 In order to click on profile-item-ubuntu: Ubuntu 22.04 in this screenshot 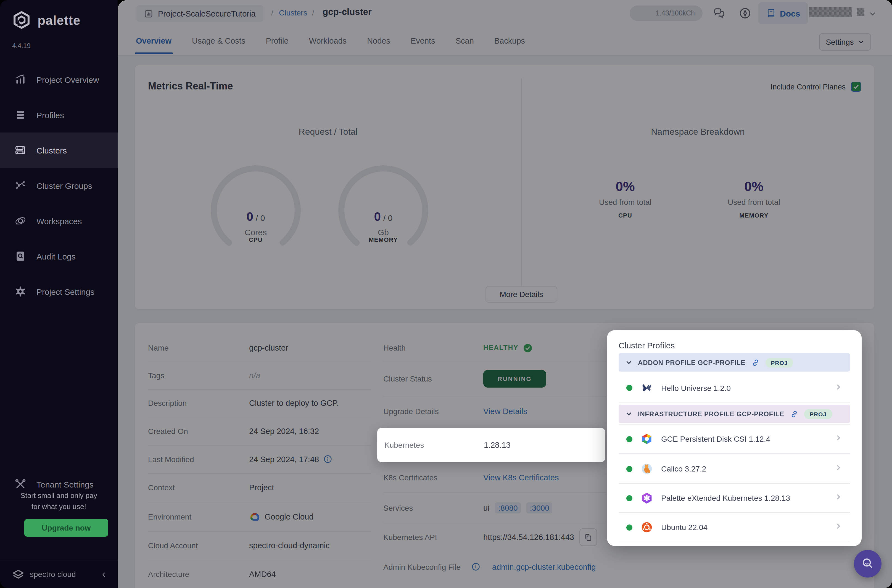, I will do `click(734, 527)`.